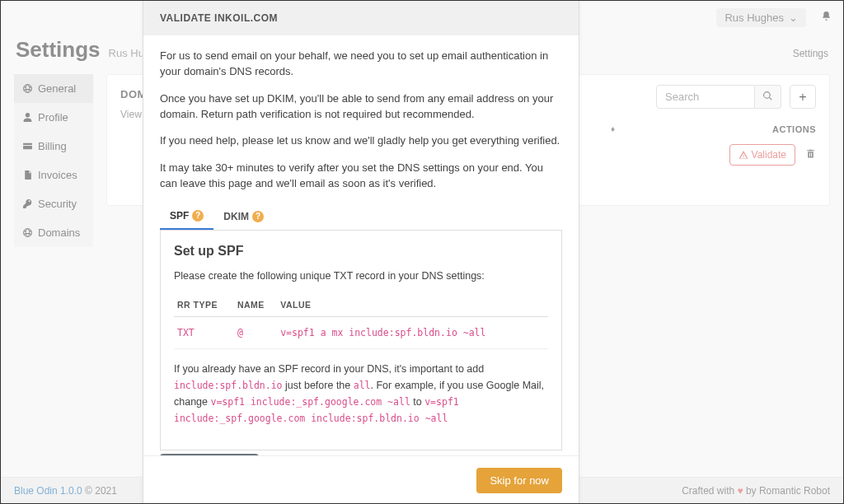 The height and width of the screenshot is (504, 844). I want to click on cell-rrtype: TXT, so click(204, 333).